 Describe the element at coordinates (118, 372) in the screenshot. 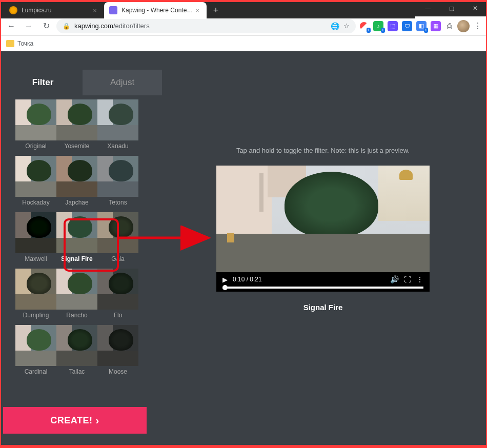

I see `filter-label: Moose` at that location.